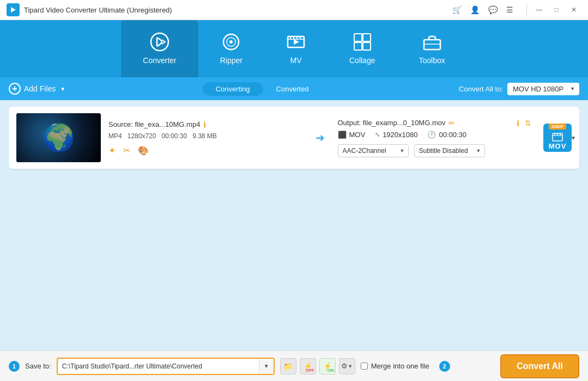  I want to click on save-to-label: Save to:, so click(38, 366).